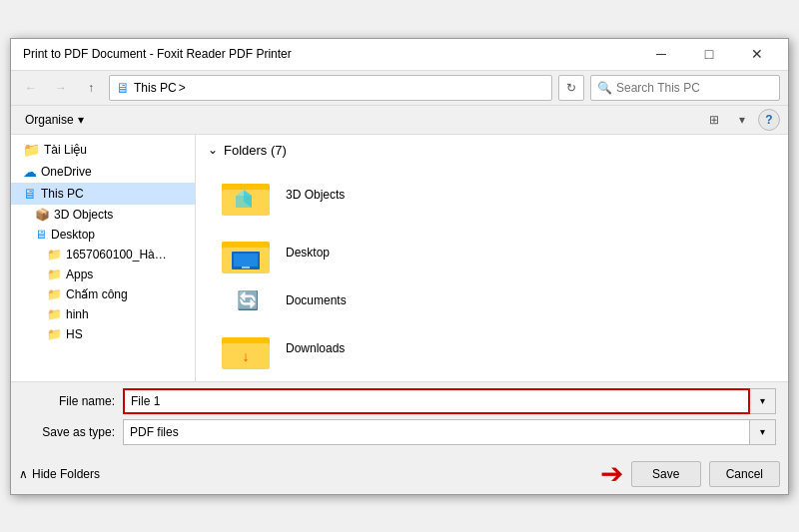  What do you see at coordinates (103, 150) in the screenshot?
I see `sidebar-item-tai-lieu: 📁 Tài Liệu` at bounding box center [103, 150].